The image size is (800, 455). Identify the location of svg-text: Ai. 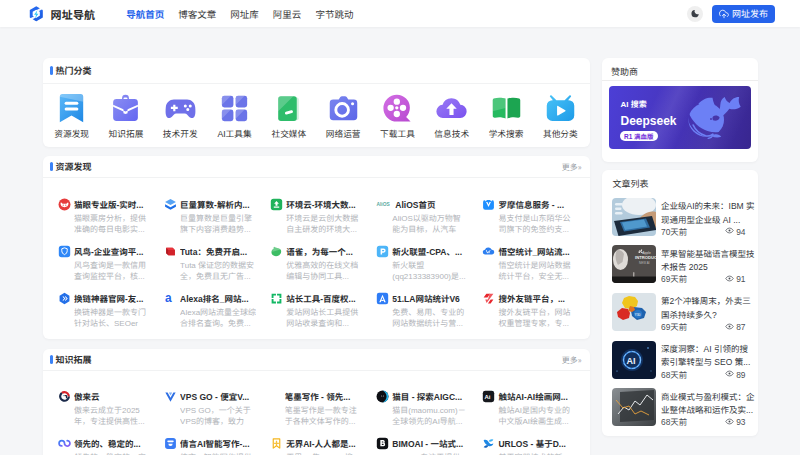
(487, 397).